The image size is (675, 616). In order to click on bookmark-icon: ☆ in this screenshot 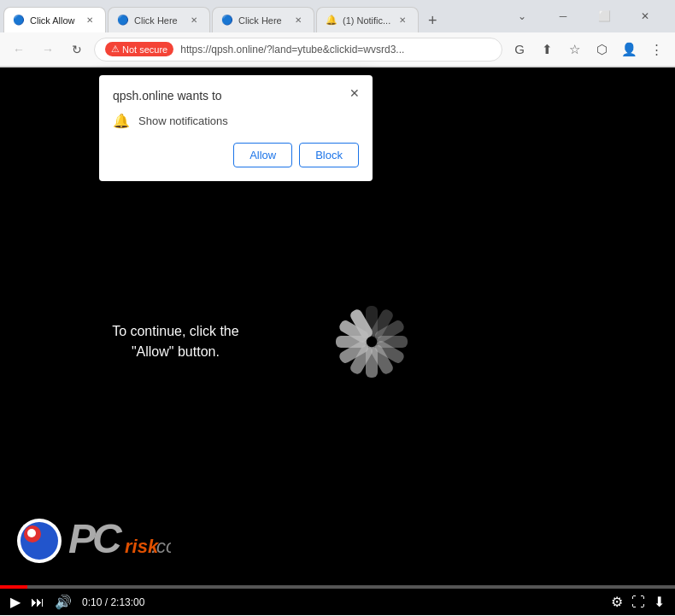, I will do `click(574, 50)`.